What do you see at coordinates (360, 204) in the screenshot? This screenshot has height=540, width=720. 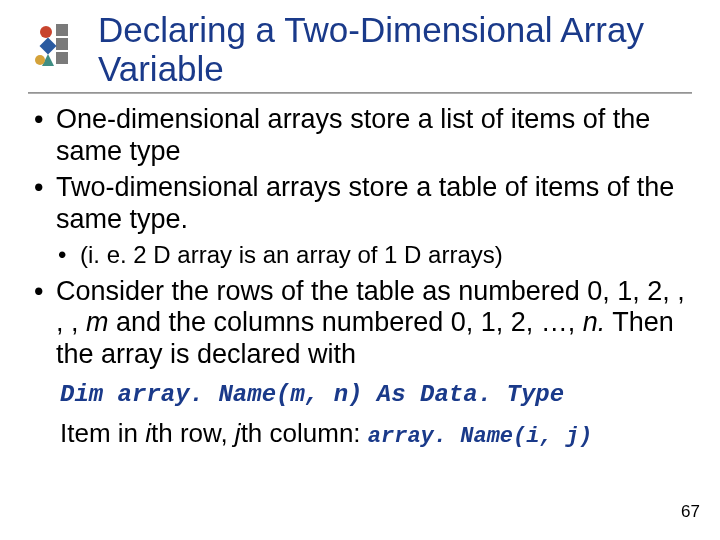 I see `bullet-2: Two-dimensional arrays store a table of …` at bounding box center [360, 204].